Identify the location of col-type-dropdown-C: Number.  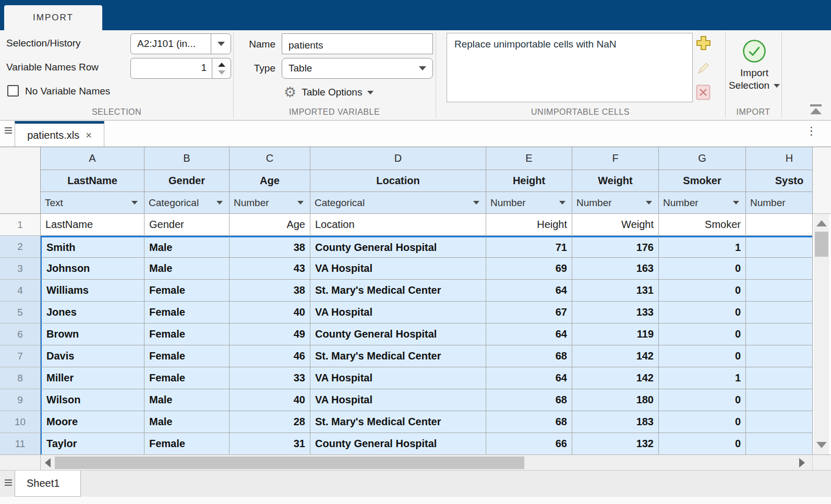
(270, 203).